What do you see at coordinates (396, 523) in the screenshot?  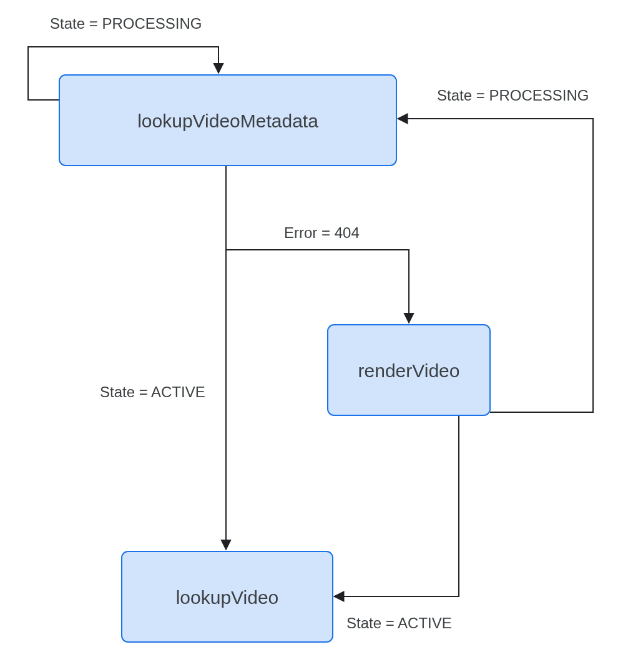 I see `edge-render-to-lookupvideo: State = ACTIVE` at bounding box center [396, 523].